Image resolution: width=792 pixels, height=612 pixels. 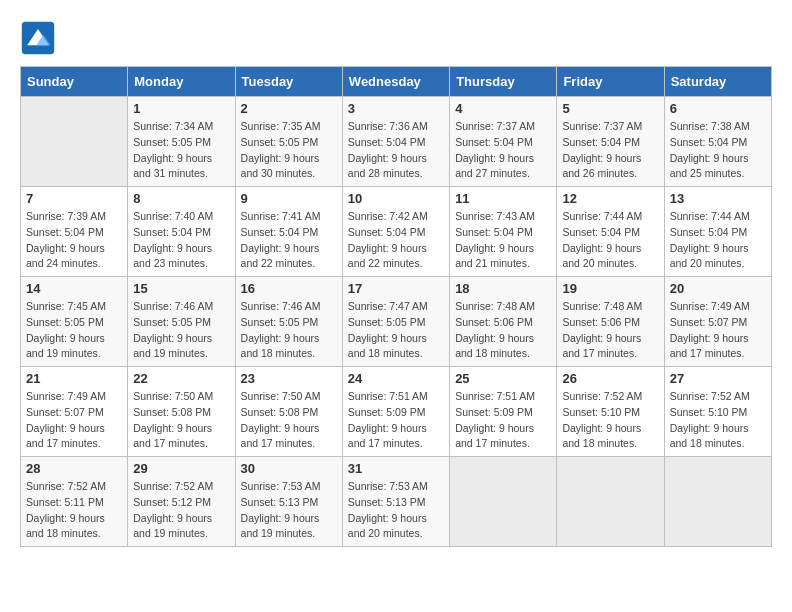 What do you see at coordinates (610, 142) in the screenshot?
I see `calendar-cell: 5Sunrise: 7:37 AMSunset: 5:04 PMDaylight…` at bounding box center [610, 142].